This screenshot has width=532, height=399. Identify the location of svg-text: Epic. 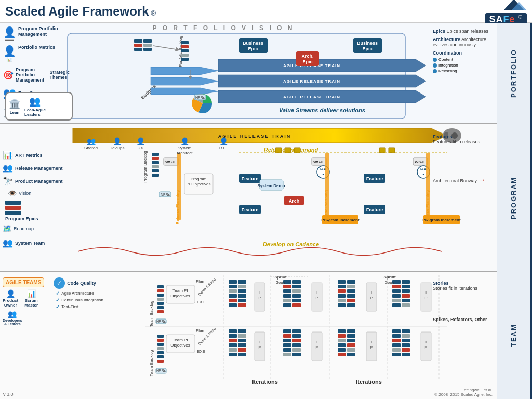
(252, 49).